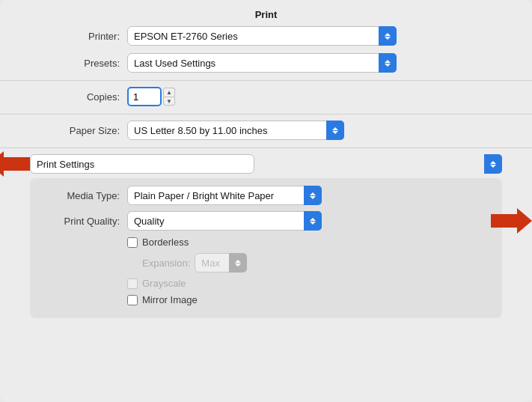  I want to click on expansion-select-wrapper: Max, so click(221, 263).